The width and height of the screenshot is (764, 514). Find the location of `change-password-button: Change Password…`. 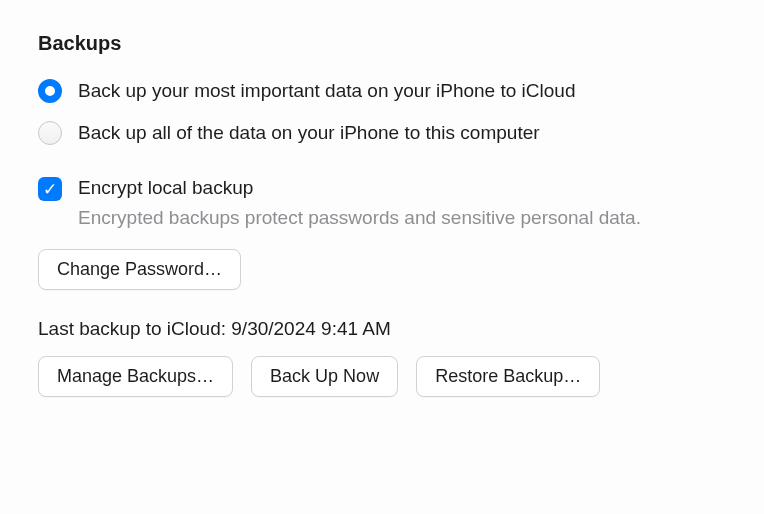

change-password-button: Change Password… is located at coordinates (140, 270).